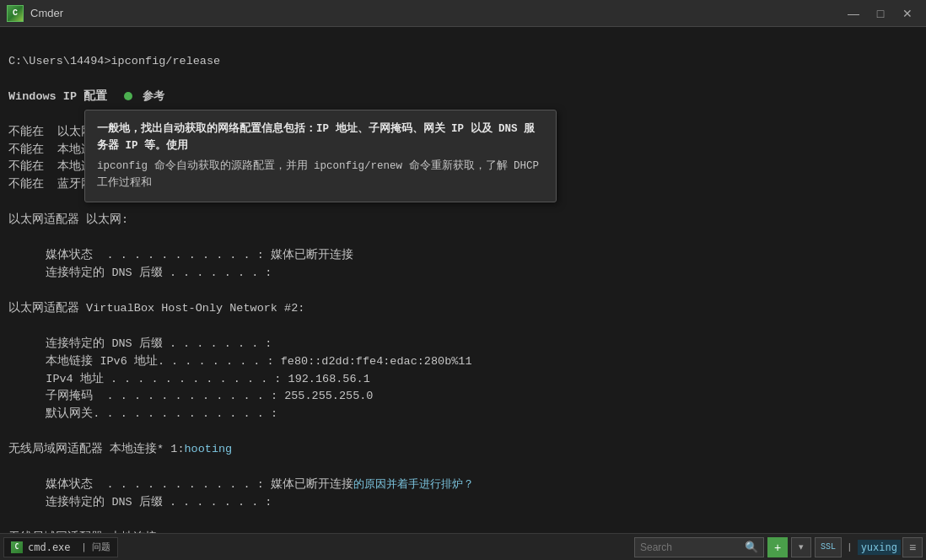 This screenshot has height=560, width=926. I want to click on search-input, so click(691, 547).